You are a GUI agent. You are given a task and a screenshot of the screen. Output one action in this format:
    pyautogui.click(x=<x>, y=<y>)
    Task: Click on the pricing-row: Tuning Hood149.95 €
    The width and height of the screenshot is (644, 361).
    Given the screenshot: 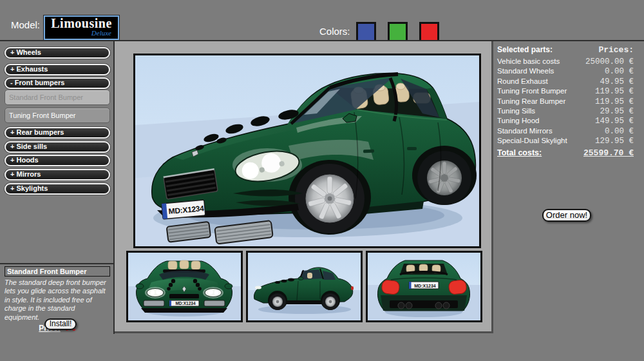 What is the action you would take?
    pyautogui.click(x=565, y=121)
    